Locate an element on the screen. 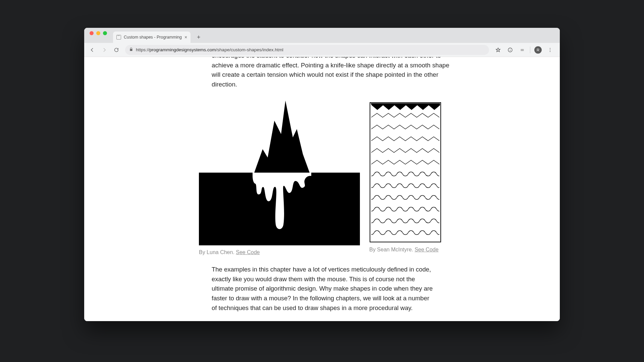  page-favicon-icon is located at coordinates (119, 37).